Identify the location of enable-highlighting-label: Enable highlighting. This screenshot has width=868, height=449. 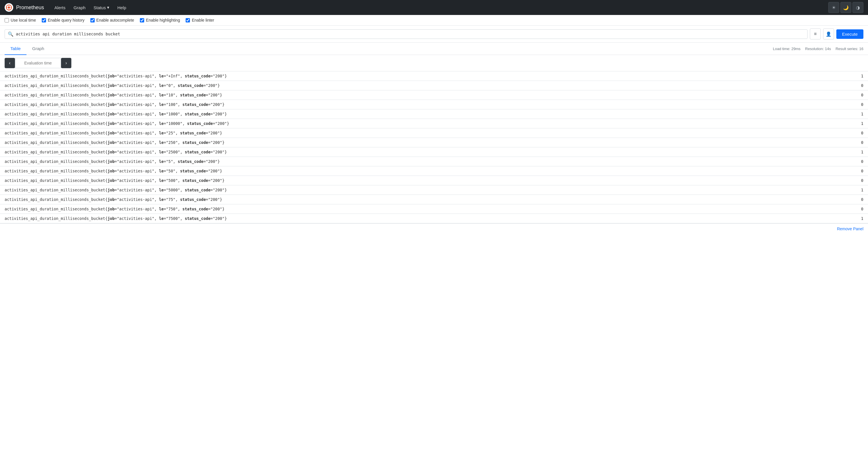
(160, 20).